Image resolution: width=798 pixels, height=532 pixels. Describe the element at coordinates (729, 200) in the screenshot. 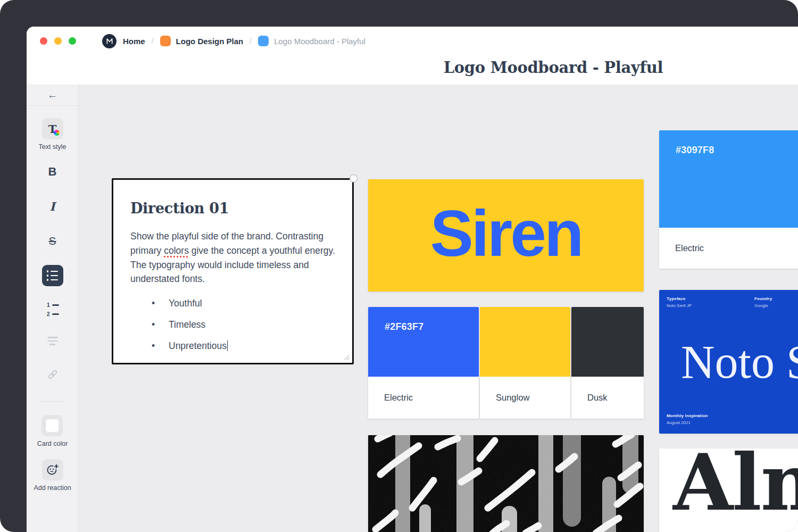

I see `color-card-electric-light: #3097F8 Electric` at that location.